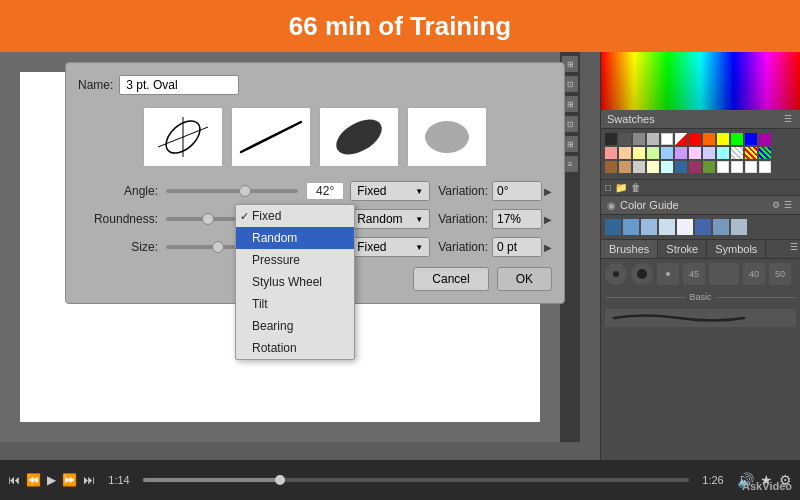 Image resolution: width=800 pixels, height=500 pixels. What do you see at coordinates (295, 304) in the screenshot?
I see `dropdown-item-tilt: Tilt` at bounding box center [295, 304].